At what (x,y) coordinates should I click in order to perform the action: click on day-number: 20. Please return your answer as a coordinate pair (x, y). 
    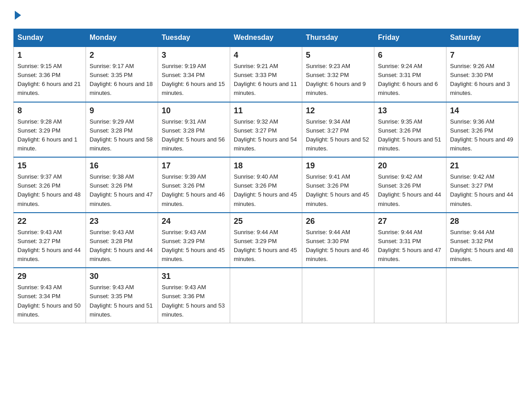
    Looking at the image, I should click on (410, 166).